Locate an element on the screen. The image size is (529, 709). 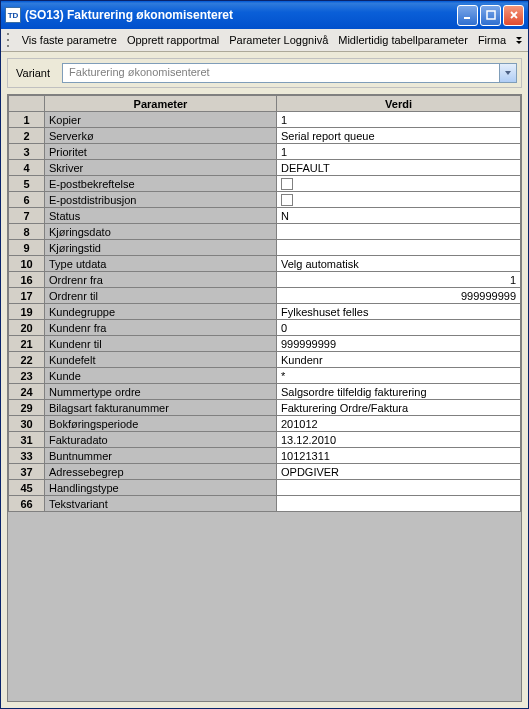
row-number-cell: 45 is located at coordinates (27, 488).